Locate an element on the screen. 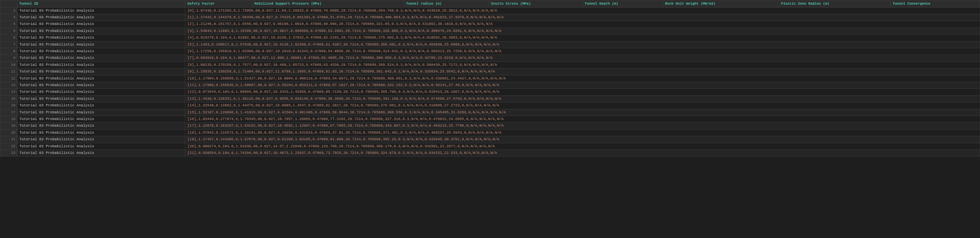 Image resolution: width=980 pixels, height=238 pixels. data-values-cell: [19],1.27437,0.144385,6,1.67679,60,0.027… is located at coordinates (583, 140).